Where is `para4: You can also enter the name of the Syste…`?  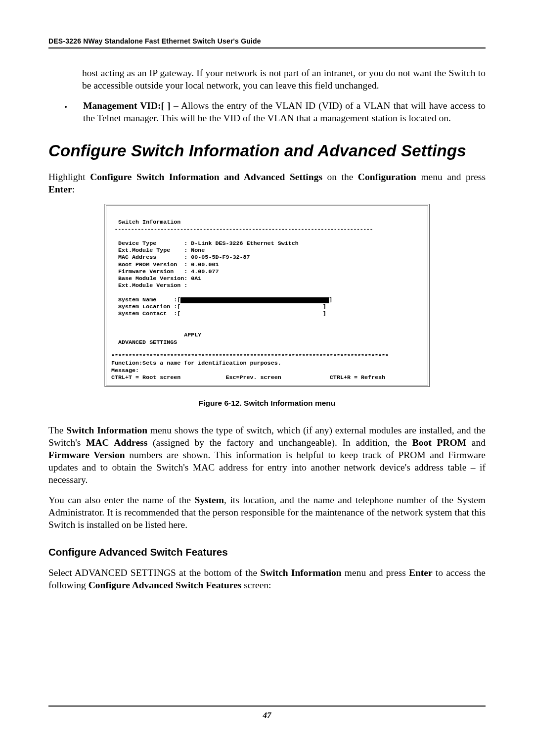
para4: You can also enter the name of the Syste… is located at coordinates (267, 513).